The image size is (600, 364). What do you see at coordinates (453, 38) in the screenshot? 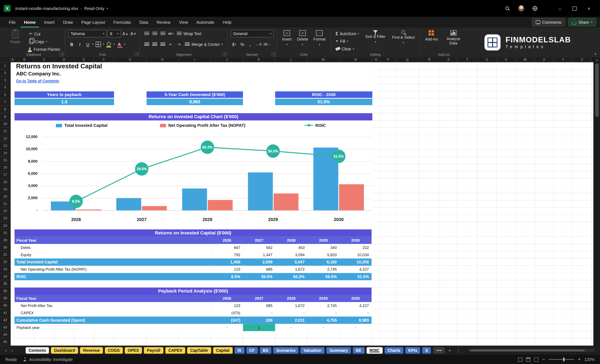
I see `analyze-data-button: Analyze Data` at bounding box center [453, 38].